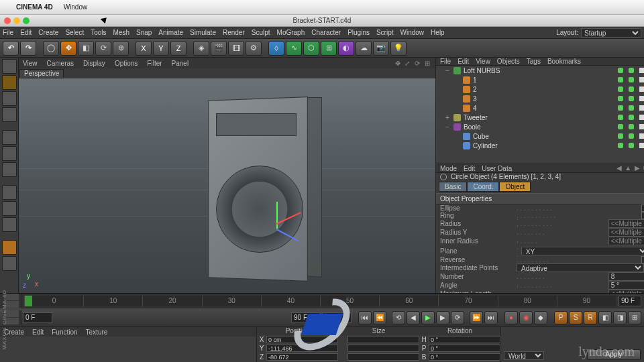  What do you see at coordinates (540, 145) in the screenshot?
I see `tree-row: Cylinder✓` at bounding box center [540, 145].